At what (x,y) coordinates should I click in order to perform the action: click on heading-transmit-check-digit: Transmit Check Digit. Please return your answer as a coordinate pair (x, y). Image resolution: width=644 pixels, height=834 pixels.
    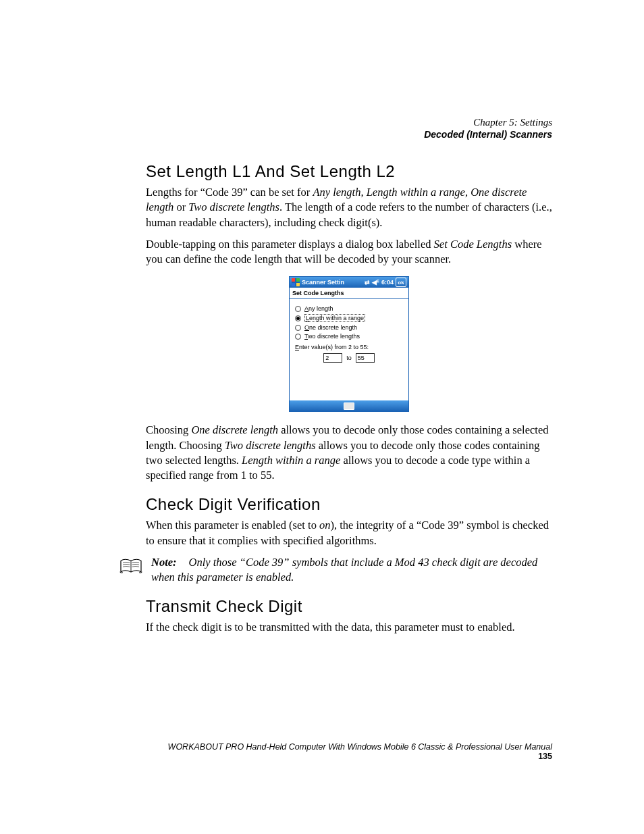
    Looking at the image, I should click on (349, 606).